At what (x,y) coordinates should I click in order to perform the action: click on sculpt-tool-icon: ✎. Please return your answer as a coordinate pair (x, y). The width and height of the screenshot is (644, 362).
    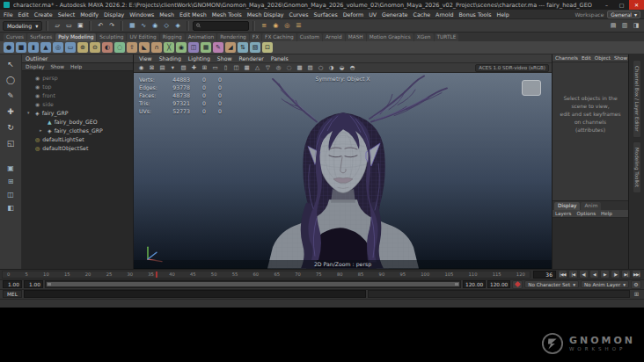
    Looking at the image, I should click on (218, 47).